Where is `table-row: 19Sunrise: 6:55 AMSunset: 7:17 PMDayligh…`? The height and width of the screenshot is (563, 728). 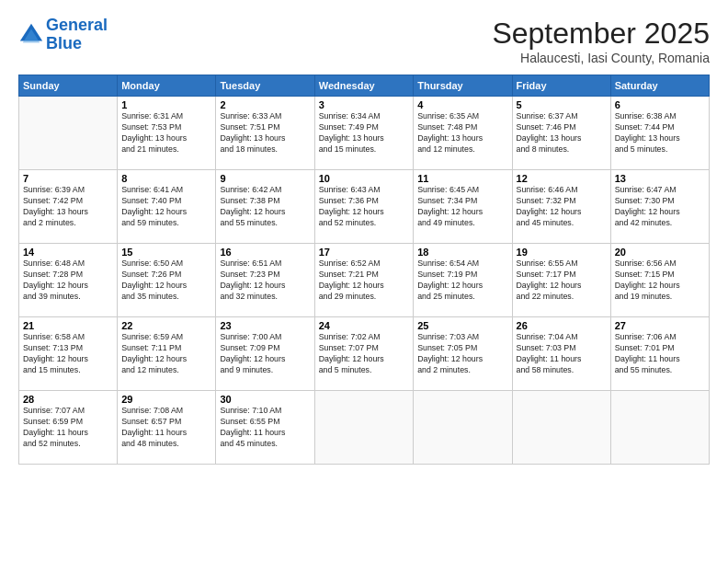
table-row: 19Sunrise: 6:55 AMSunset: 7:17 PMDayligh… is located at coordinates (561, 281).